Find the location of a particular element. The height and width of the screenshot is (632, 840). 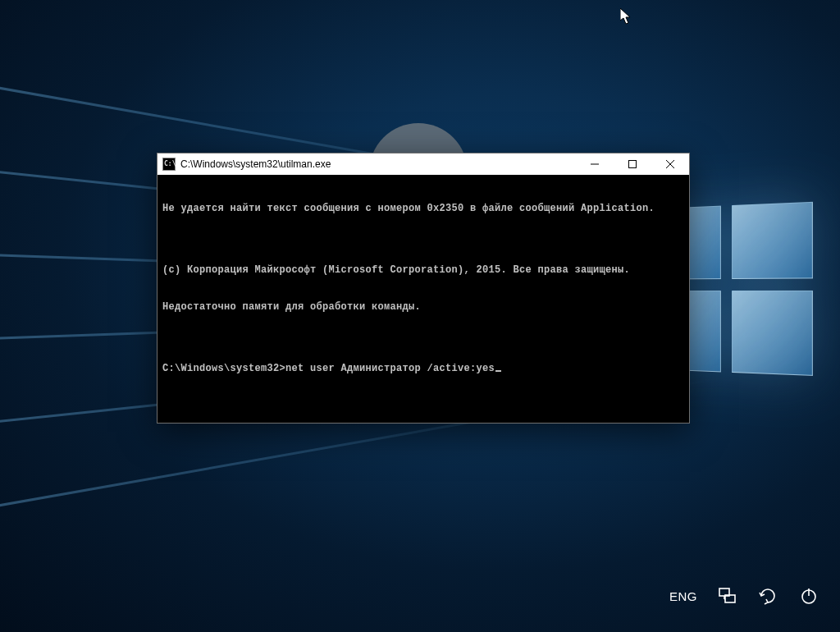

cmd-icon: C:\ is located at coordinates (169, 164).